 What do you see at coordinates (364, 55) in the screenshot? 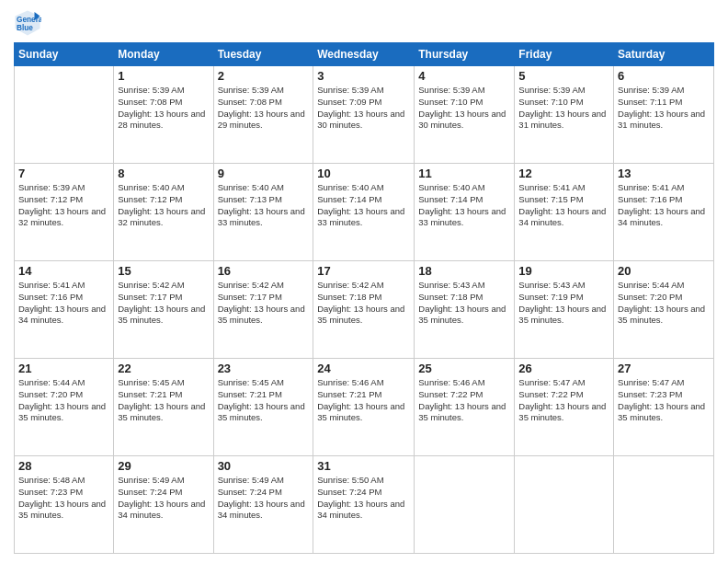
I see `weekday-header: Wednesday` at bounding box center [364, 55].